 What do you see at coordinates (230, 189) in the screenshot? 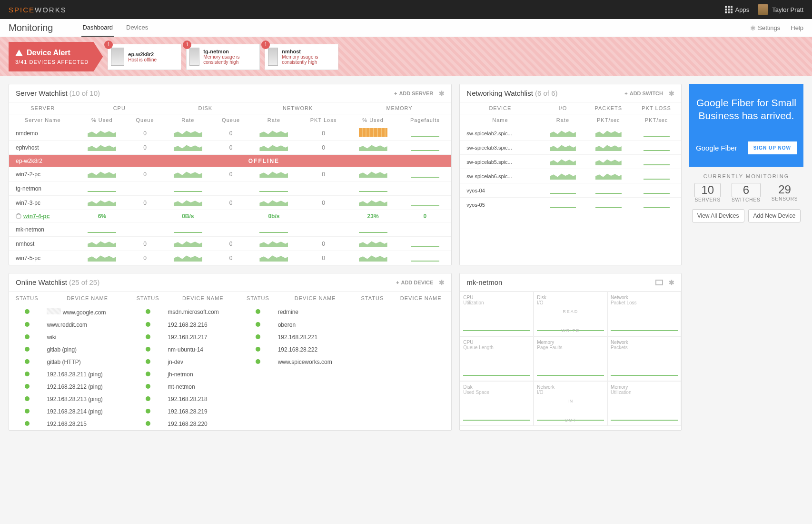
I see `table-row: tg-netmon` at bounding box center [230, 189].